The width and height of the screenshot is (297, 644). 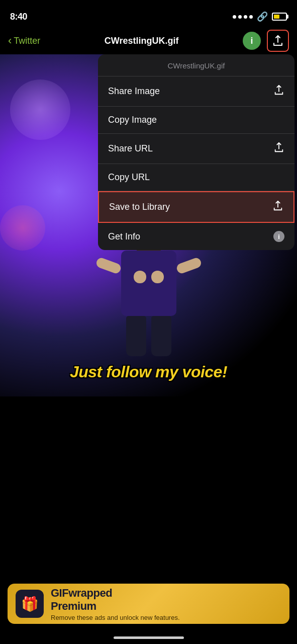 I want to click on menu-item-share-url-label: Share URL, so click(x=131, y=149).